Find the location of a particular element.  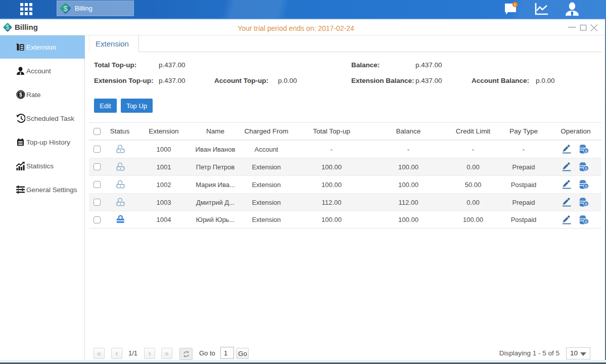

svg-text: S is located at coordinates (586, 151).